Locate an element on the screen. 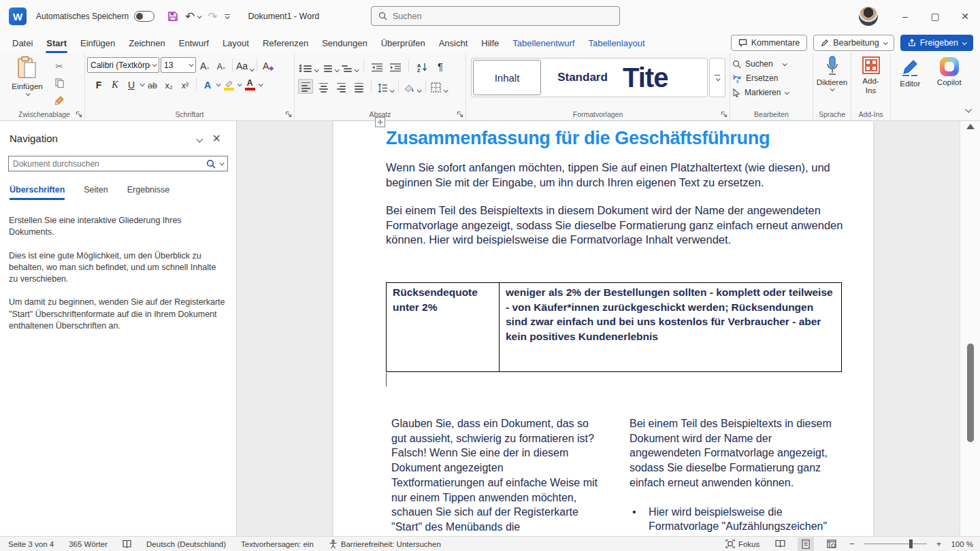  highlight-button is located at coordinates (229, 84).